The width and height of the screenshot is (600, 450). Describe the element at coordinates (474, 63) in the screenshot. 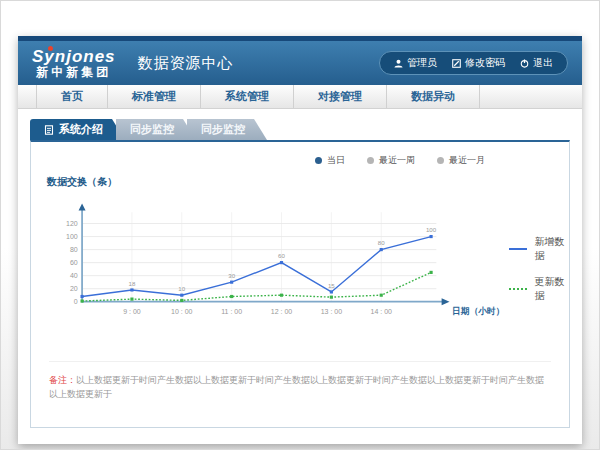

I see `user-menu: 管理员 修改密码 退出` at that location.